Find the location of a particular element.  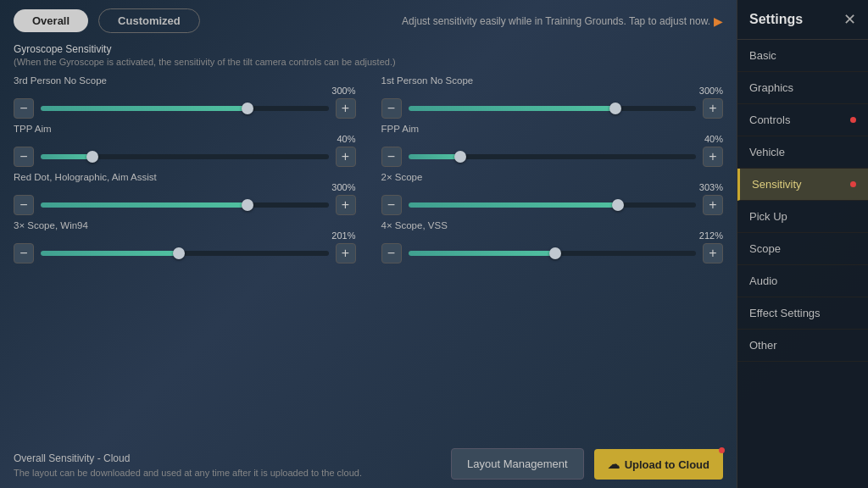

slider-increase-0: + is located at coordinates (346, 108).